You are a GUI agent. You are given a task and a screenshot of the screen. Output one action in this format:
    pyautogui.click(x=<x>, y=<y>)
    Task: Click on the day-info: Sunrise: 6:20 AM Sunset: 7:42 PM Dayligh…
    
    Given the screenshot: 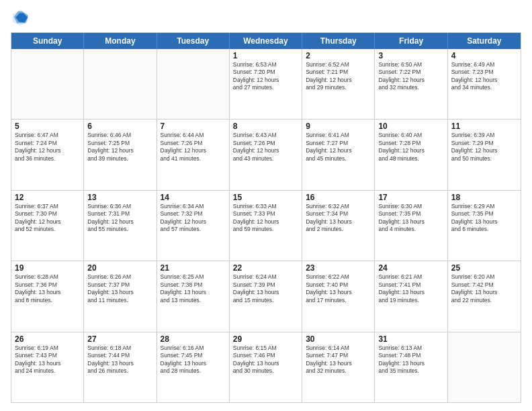 What is the action you would take?
    pyautogui.click(x=484, y=289)
    